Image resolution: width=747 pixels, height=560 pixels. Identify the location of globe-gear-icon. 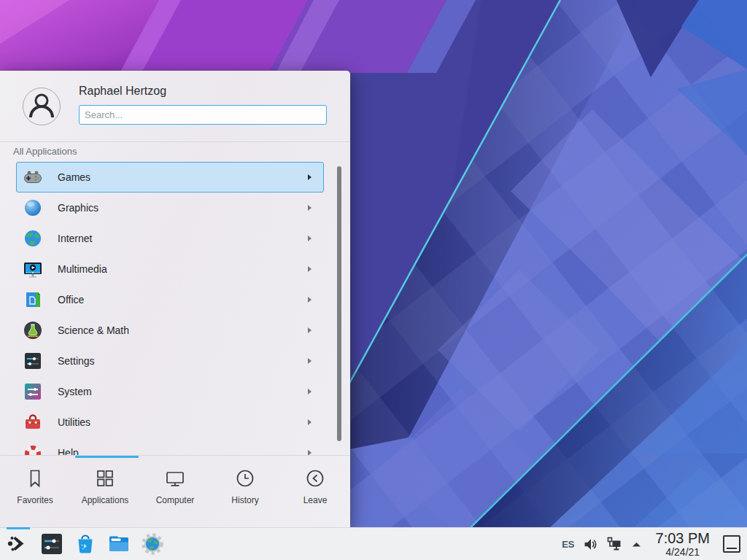
(152, 544).